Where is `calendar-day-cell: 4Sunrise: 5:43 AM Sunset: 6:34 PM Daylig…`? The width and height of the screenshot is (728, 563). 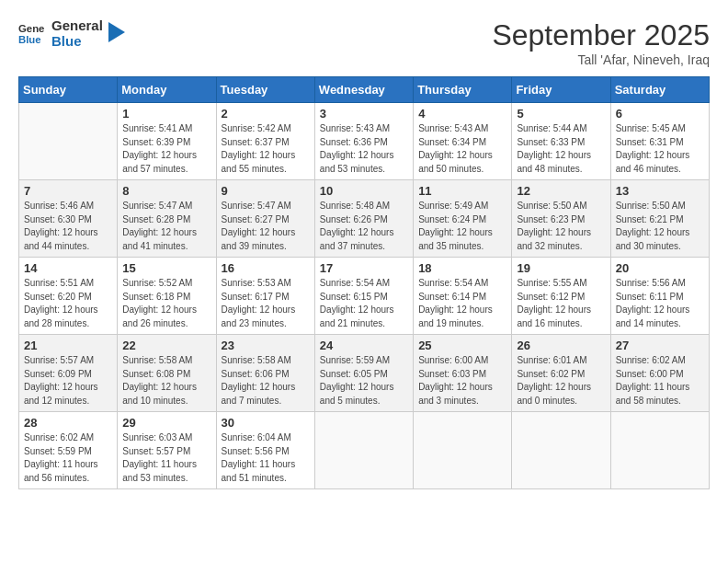 calendar-day-cell: 4Sunrise: 5:43 AM Sunset: 6:34 PM Daylig… is located at coordinates (463, 142).